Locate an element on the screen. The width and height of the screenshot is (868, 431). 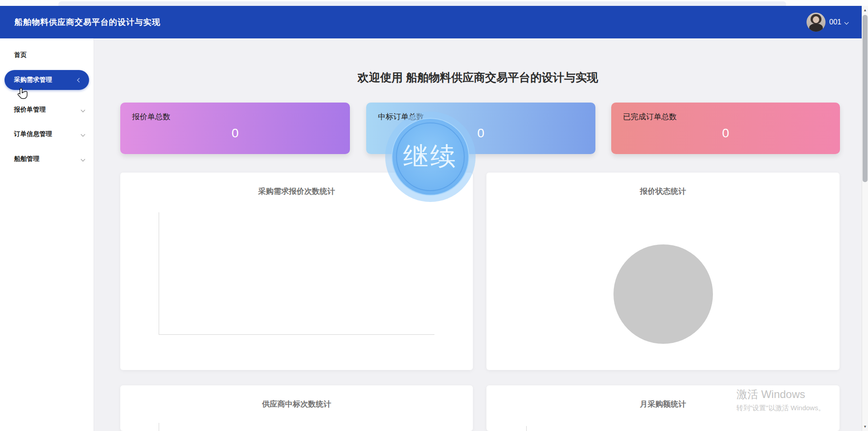
sidebar-item-home: 首页 is located at coordinates (49, 55).